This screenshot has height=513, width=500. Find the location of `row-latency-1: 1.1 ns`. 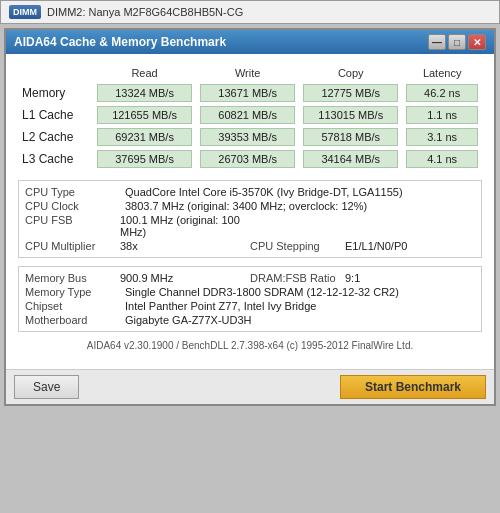

row-latency-1: 1.1 ns is located at coordinates (442, 115).